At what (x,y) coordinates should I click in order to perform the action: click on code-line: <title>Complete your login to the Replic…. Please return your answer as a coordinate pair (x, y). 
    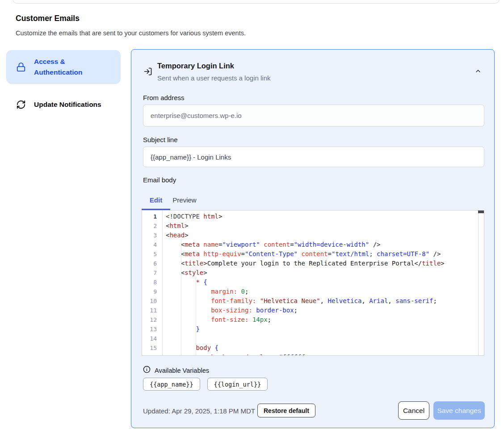
    Looking at the image, I should click on (321, 264).